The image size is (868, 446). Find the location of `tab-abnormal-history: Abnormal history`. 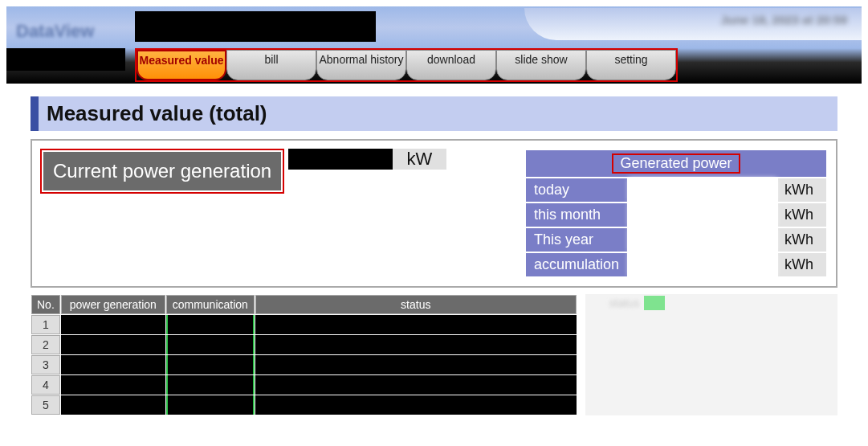

tab-abnormal-history: Abnormal history is located at coordinates (361, 65).